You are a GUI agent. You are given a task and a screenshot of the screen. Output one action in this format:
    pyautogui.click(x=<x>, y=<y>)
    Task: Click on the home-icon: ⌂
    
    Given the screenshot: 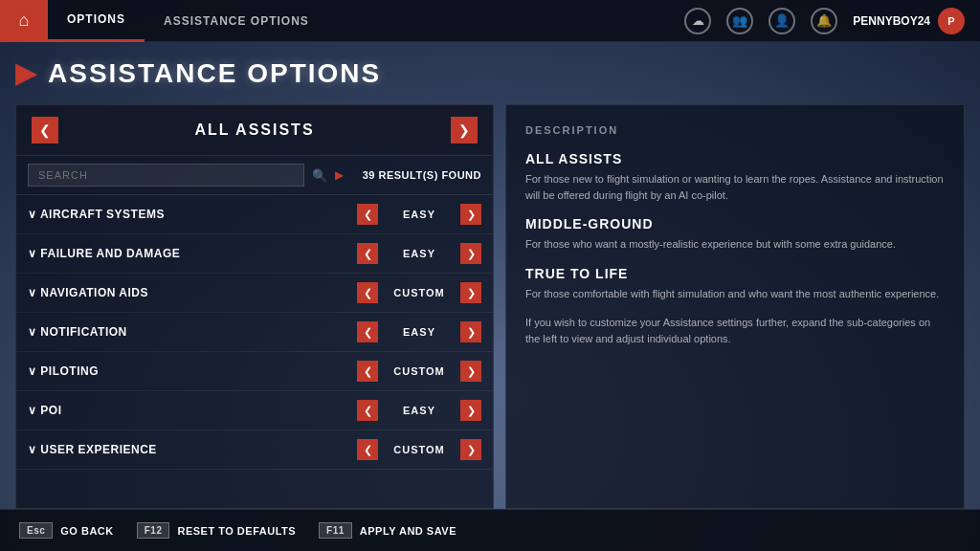 What is the action you would take?
    pyautogui.click(x=25, y=21)
    